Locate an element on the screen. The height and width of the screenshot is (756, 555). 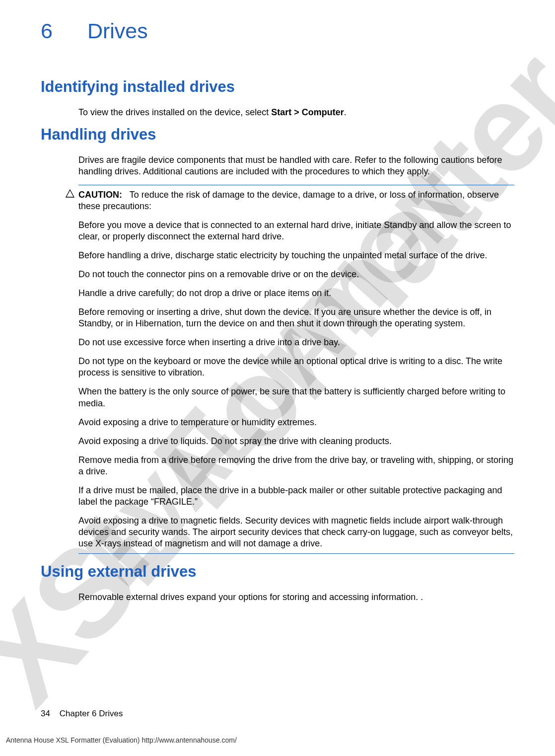
section-handling-title: Handling drives is located at coordinates (278, 135).